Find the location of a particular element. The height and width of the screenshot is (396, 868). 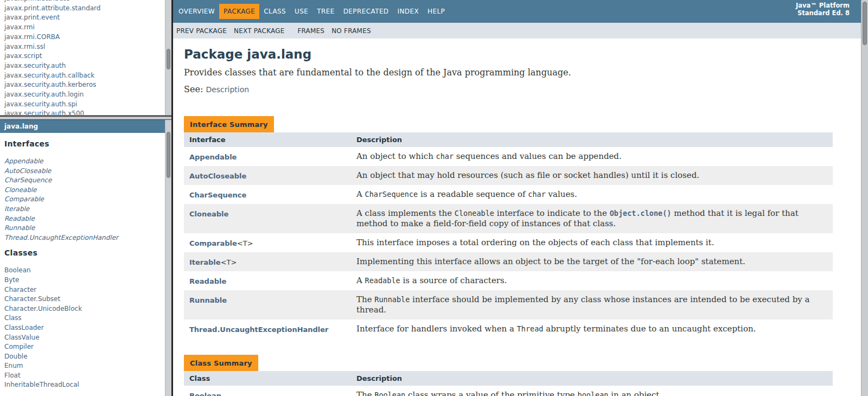

class-link-float: Float is located at coordinates (88, 376).